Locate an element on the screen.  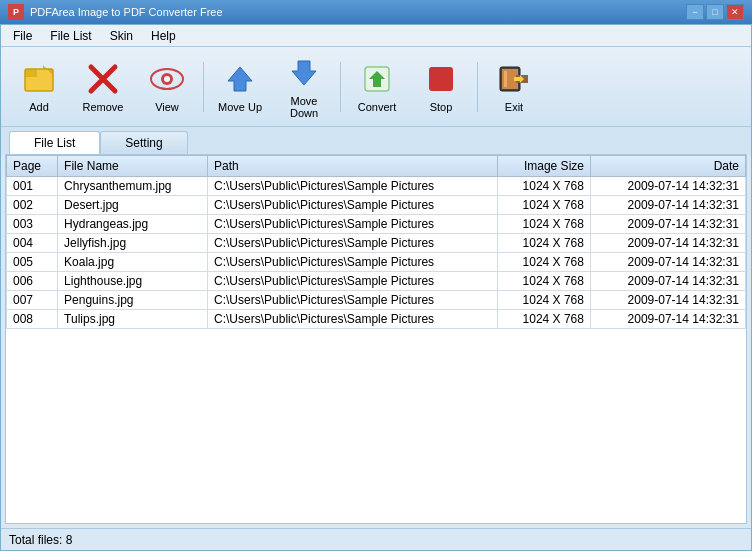
cell-filename: Desert.jpg is located at coordinates (133, 206).